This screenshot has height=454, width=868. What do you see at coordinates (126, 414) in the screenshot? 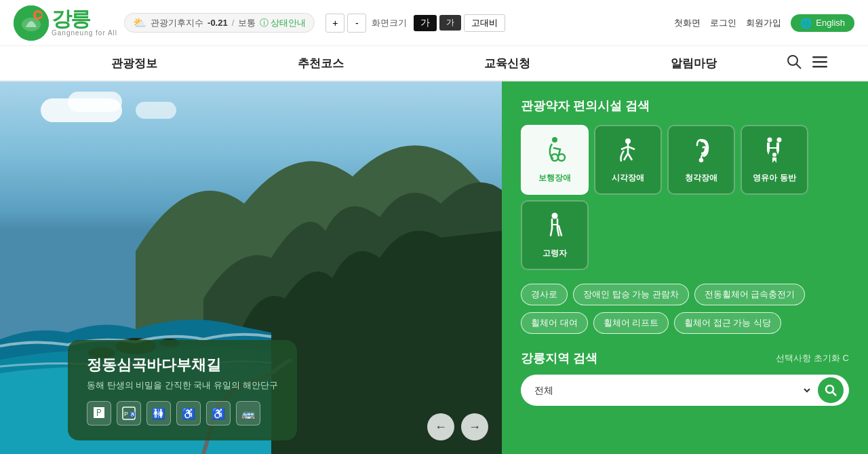
I see `svg-text: P` at bounding box center [126, 414].